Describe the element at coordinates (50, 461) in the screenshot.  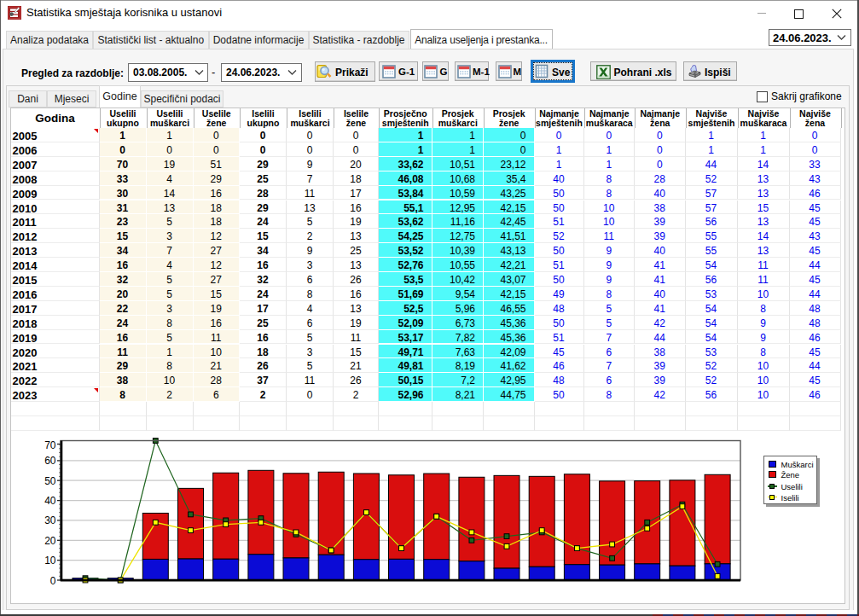
I see `svg-text: 60` at that location.